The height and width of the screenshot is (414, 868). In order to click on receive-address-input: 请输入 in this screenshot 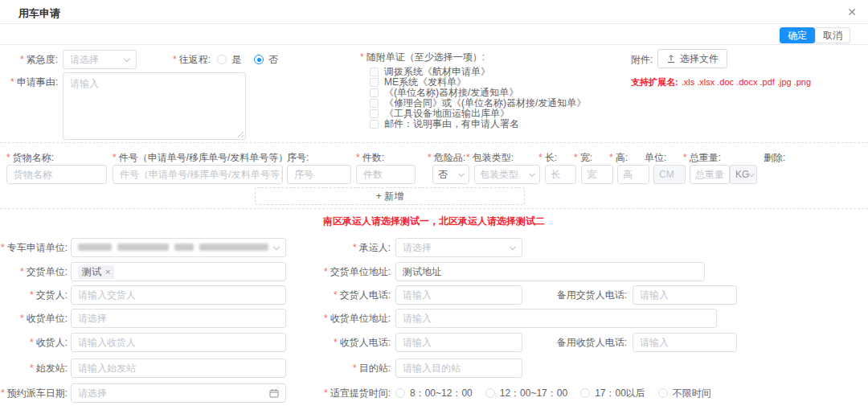, I will do `click(556, 318)`.